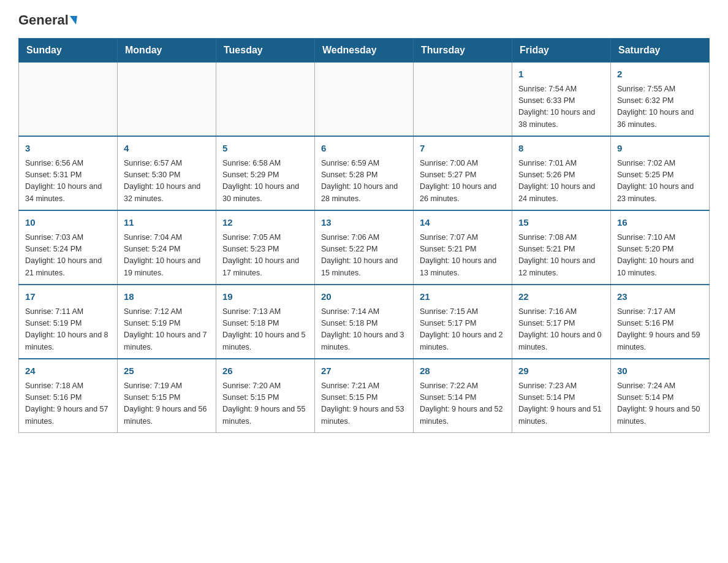 Image resolution: width=728 pixels, height=563 pixels. Describe the element at coordinates (69, 50) in the screenshot. I see `day-of-week-header: Sunday` at that location.